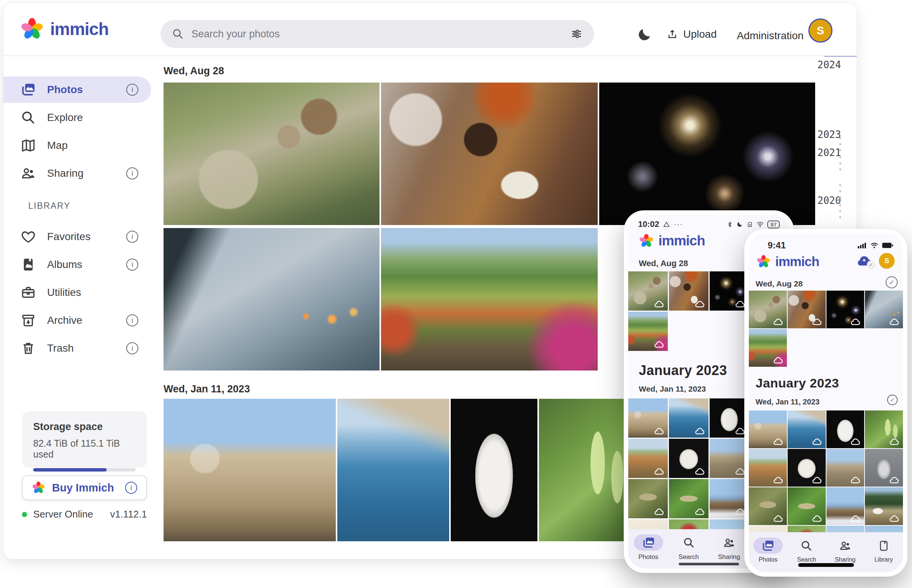 The width and height of the screenshot is (912, 588). Describe the element at coordinates (77, 118) in the screenshot. I see `sidebar-item-explore: Explore` at that location.